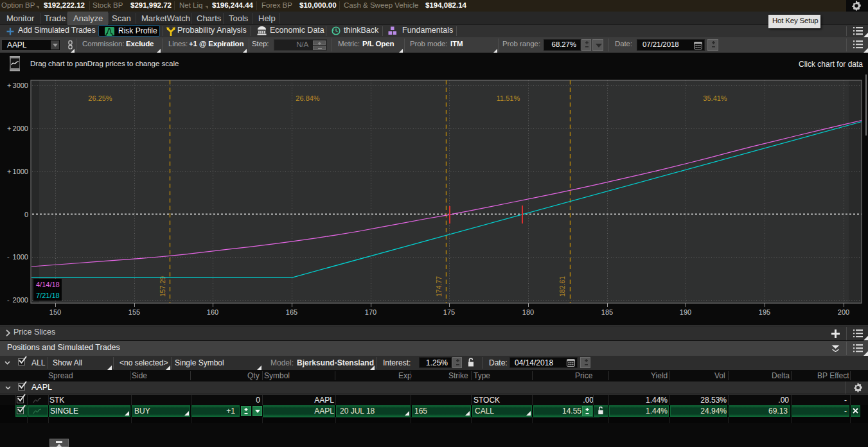 This screenshot has width=868, height=447. I want to click on svg-text: 180, so click(528, 312).